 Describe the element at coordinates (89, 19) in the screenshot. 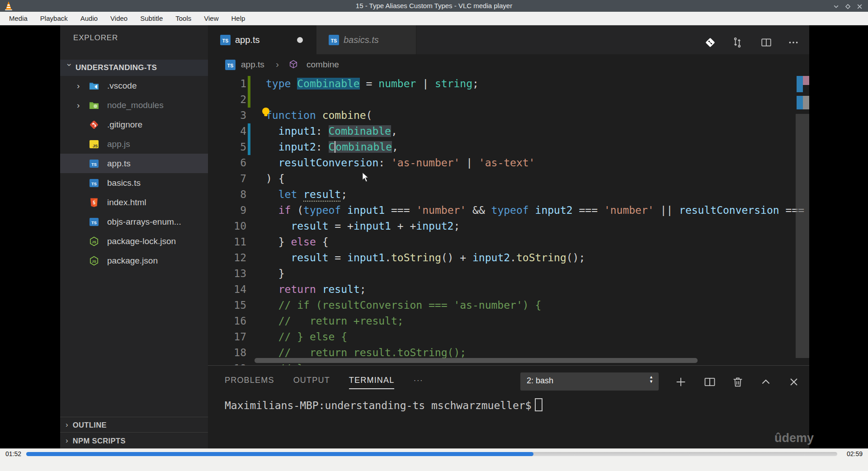

I see `menu-audio: Audio` at that location.